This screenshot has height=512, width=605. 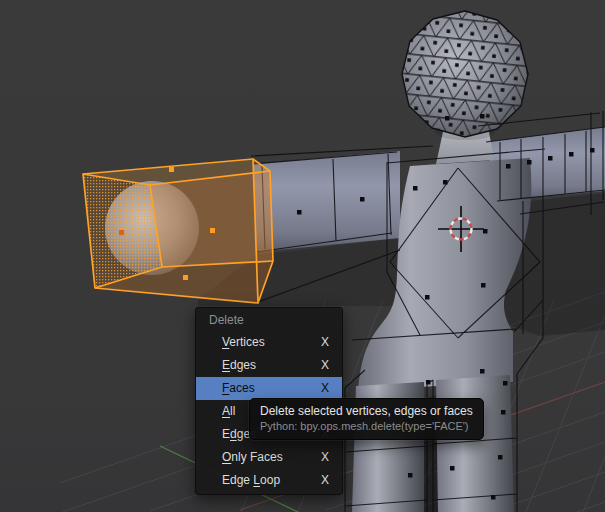 What do you see at coordinates (269, 320) in the screenshot?
I see `delete-menu-title: Delete` at bounding box center [269, 320].